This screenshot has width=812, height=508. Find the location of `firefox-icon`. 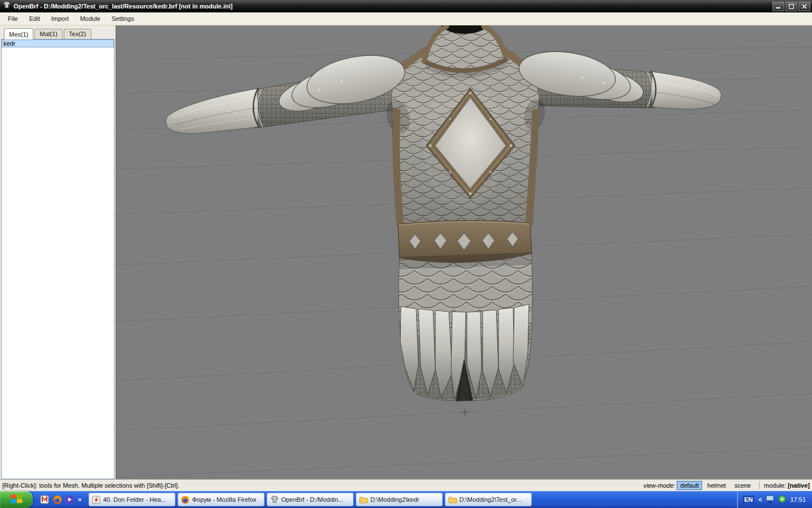

firefox-icon is located at coordinates (186, 500).